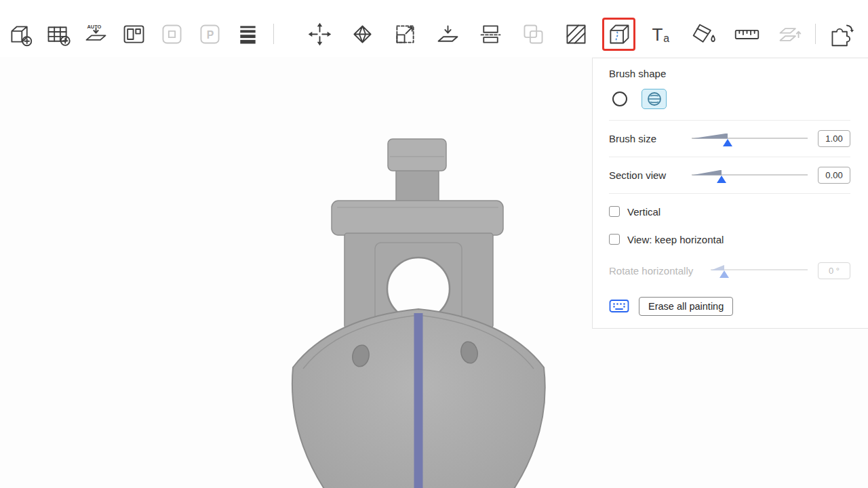 The image size is (868, 488). What do you see at coordinates (686, 306) in the screenshot?
I see `erase-all-painting-button: Erase all painting` at bounding box center [686, 306].